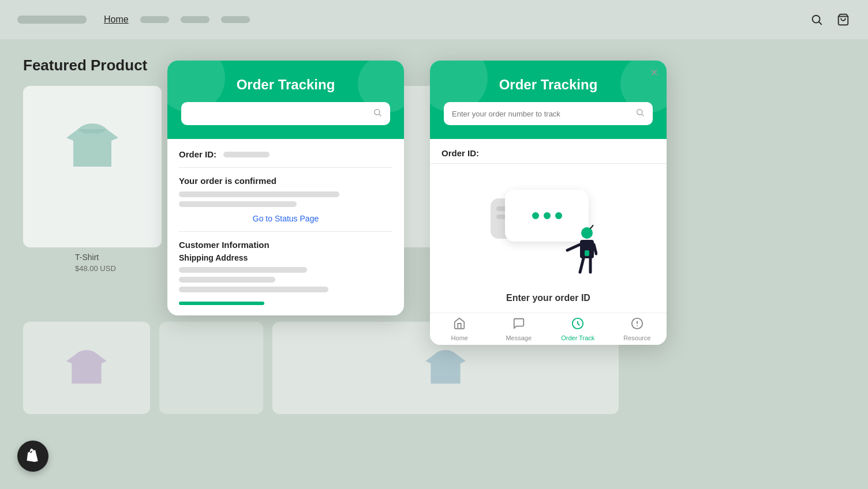 The image size is (868, 489). I want to click on order-status-section: Your order is confirmed Go to Status Pag…, so click(286, 204).